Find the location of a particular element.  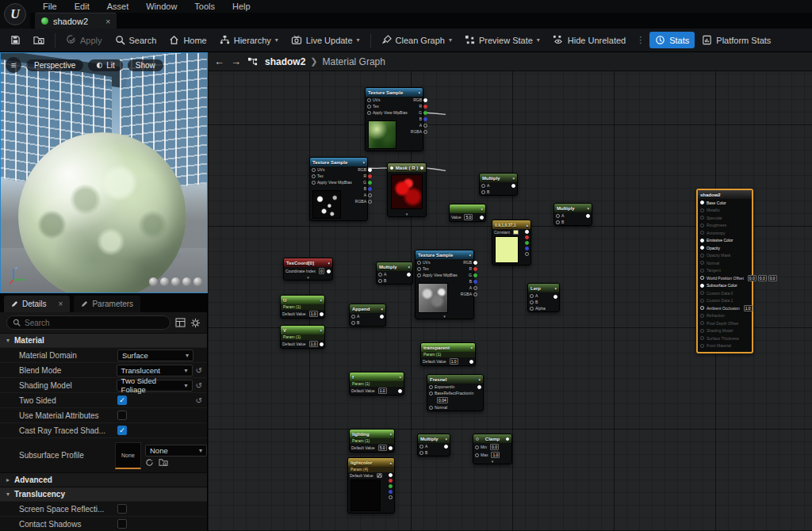

node-texture-sample-3: Texture Sample▾ UVsTexApply View MipBias… is located at coordinates (444, 285).